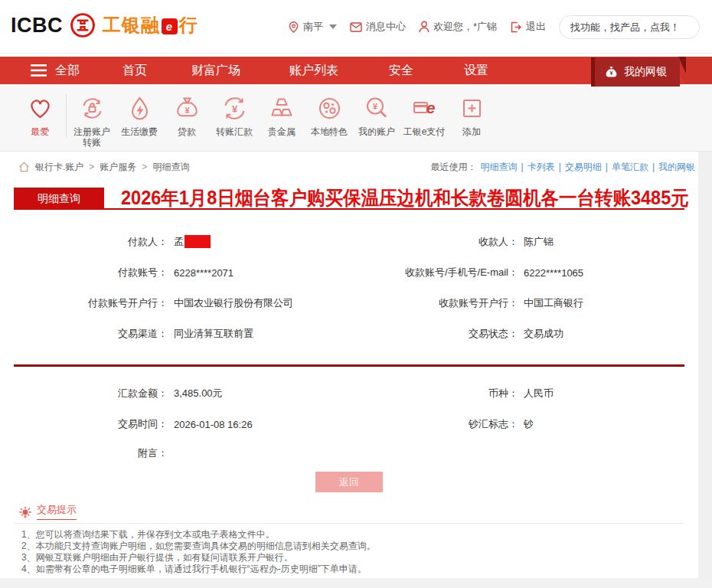  I want to click on payee-account-label: 收款账号/手机号/E-mail：, so click(427, 273).